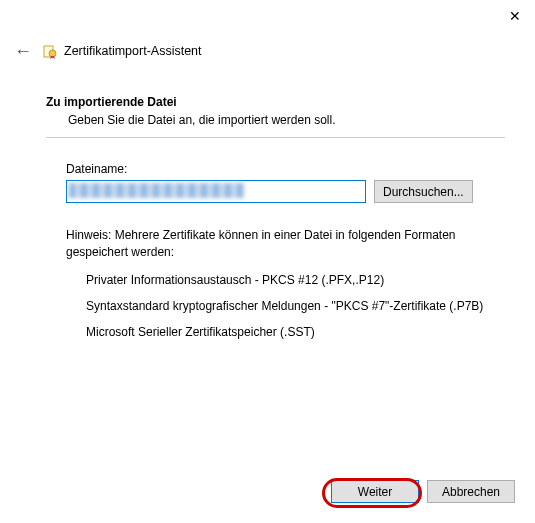  I want to click on filename-label: Dateiname:, so click(286, 169).